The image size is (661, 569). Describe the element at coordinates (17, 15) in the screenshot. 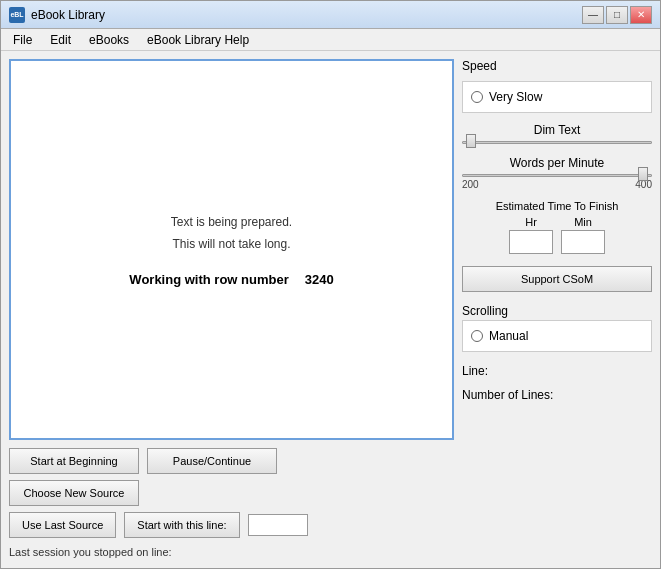

I see `app-icon: eBL` at that location.